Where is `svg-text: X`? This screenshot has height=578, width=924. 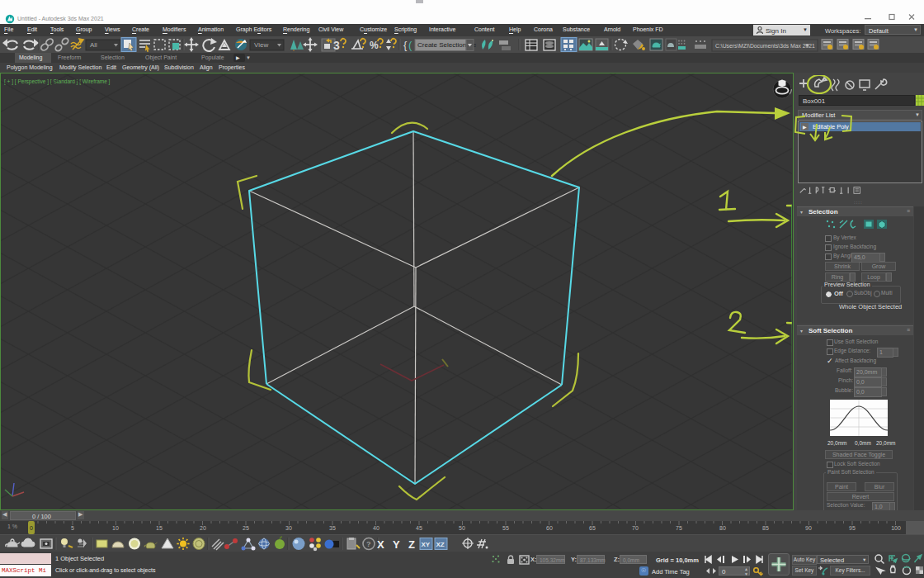
svg-text: X is located at coordinates (381, 545).